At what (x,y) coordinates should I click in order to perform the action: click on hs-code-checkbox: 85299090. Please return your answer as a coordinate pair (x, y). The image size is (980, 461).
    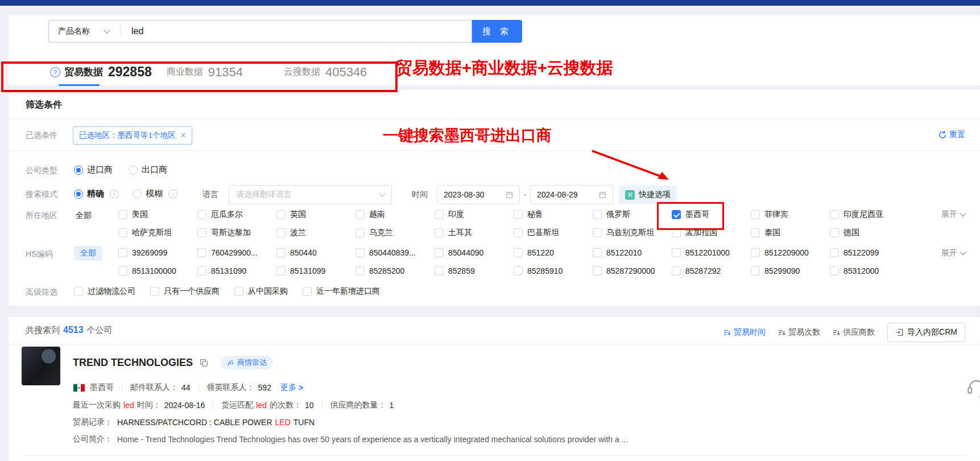
    Looking at the image, I should click on (775, 271).